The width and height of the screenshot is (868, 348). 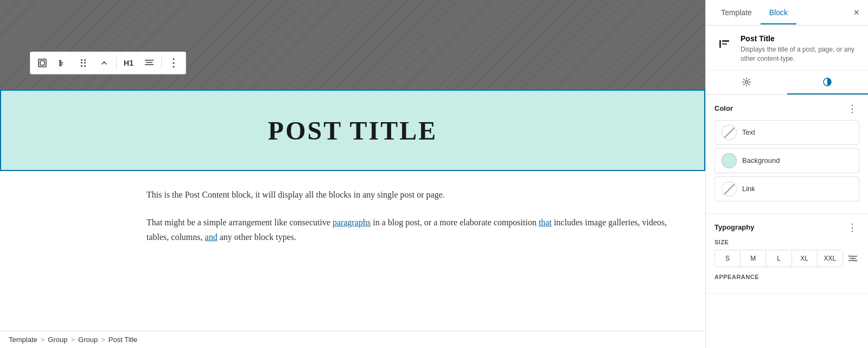 What do you see at coordinates (779, 258) in the screenshot?
I see `size-l-button: L` at bounding box center [779, 258].